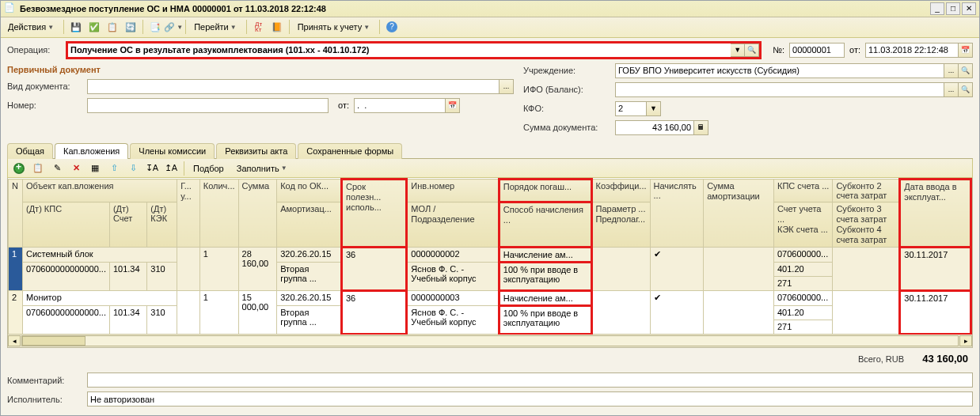 The height and width of the screenshot is (416, 980). I want to click on tab-act-details: Реквизиты акта, so click(256, 151).